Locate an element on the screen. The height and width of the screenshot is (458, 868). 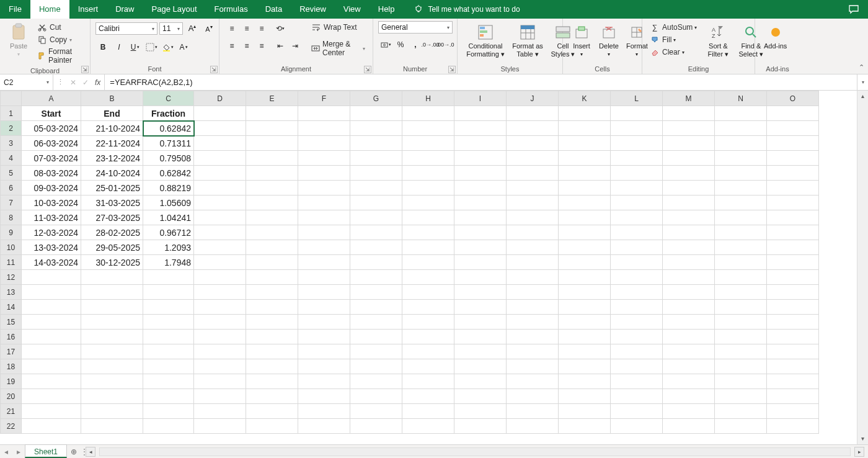
orientation-button: ⟲▾ is located at coordinates (280, 29).